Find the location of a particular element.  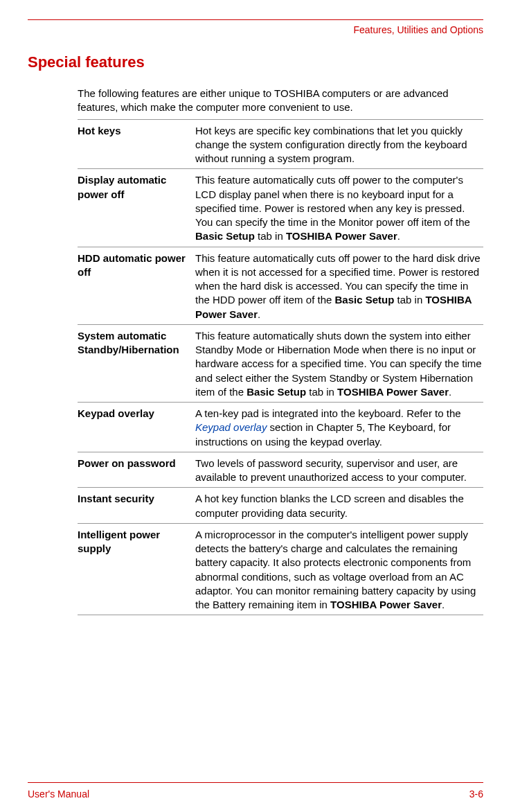

desc-text: This feature automatically cuts off powe… is located at coordinates (332, 201).